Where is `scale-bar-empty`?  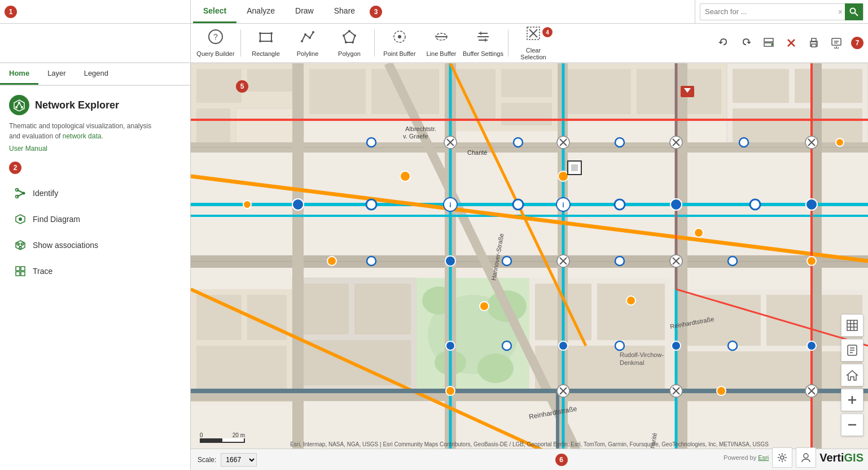
scale-bar-empty is located at coordinates (233, 440).